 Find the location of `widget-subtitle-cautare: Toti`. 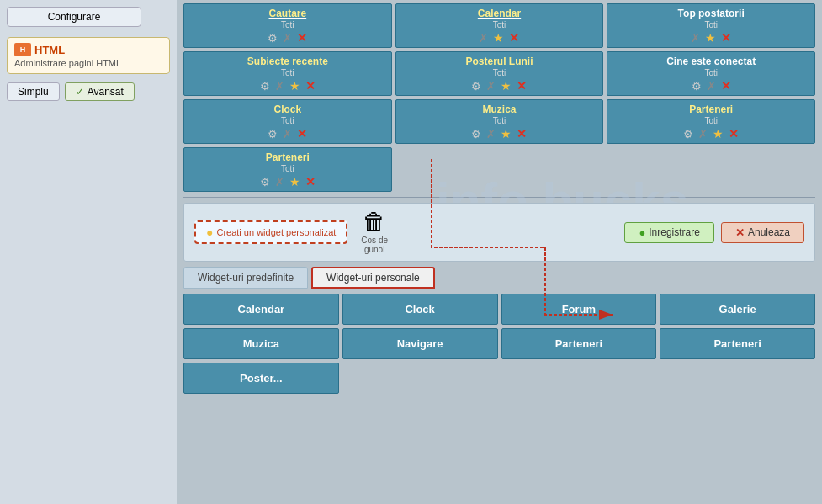

widget-subtitle-cautare: Toti is located at coordinates (288, 25).